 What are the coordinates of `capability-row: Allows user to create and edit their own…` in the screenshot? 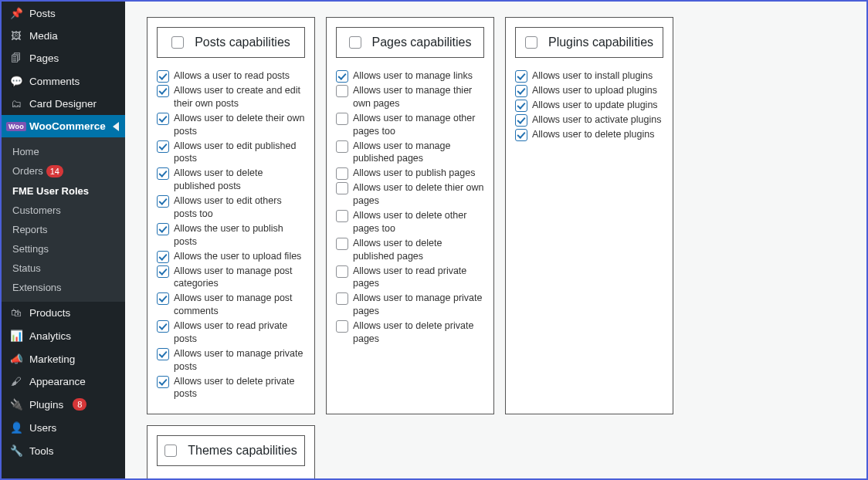 It's located at (231, 97).